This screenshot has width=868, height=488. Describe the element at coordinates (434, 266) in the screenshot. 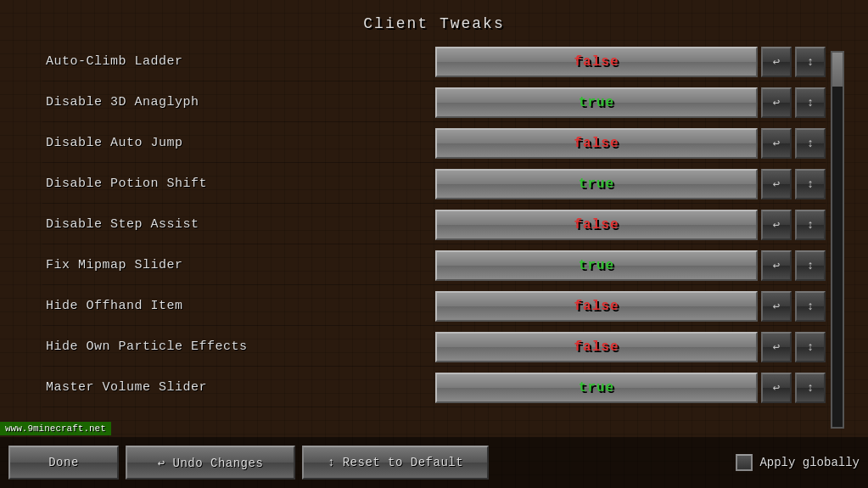

I see `table-row: Fix Mipmap Slidertrue↩↕` at that location.